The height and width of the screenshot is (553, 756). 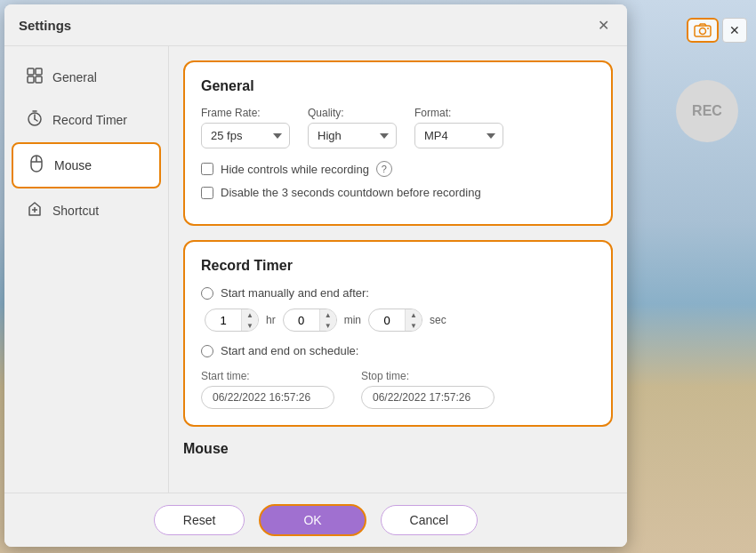 I want to click on camera-icon, so click(x=703, y=30).